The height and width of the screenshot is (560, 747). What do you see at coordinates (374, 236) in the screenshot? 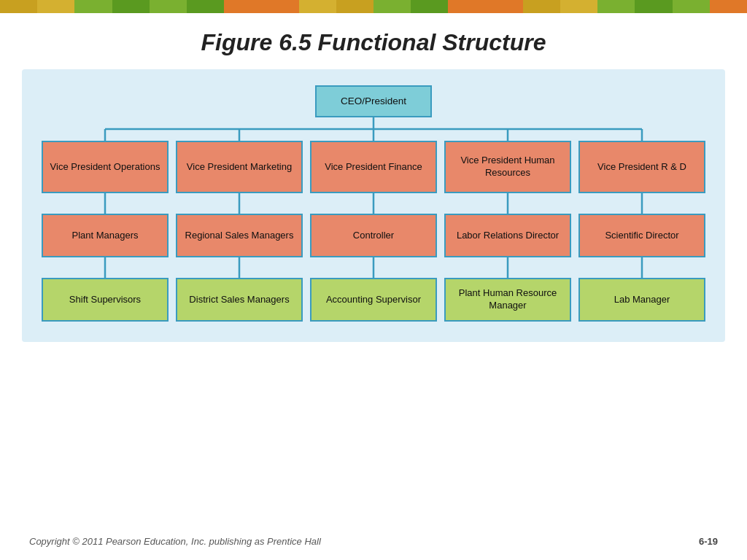
I see `l2-label-2: Controller` at bounding box center [374, 236].